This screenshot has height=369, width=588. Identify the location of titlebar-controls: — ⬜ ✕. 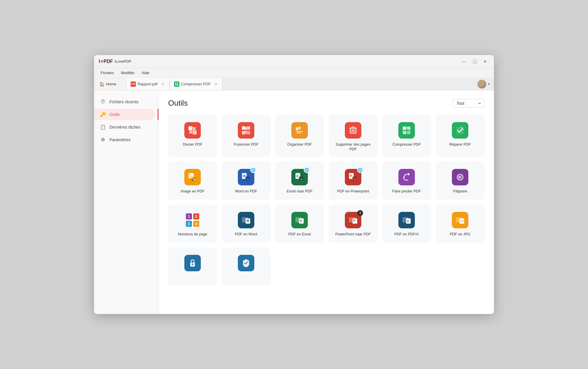
(475, 61).